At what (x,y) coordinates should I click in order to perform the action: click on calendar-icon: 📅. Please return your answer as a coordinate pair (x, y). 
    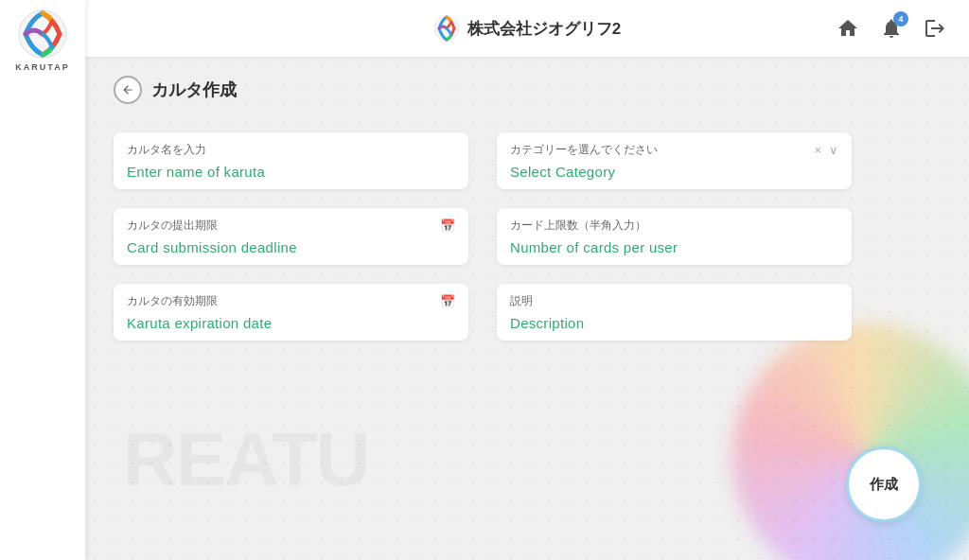
    Looking at the image, I should click on (448, 225).